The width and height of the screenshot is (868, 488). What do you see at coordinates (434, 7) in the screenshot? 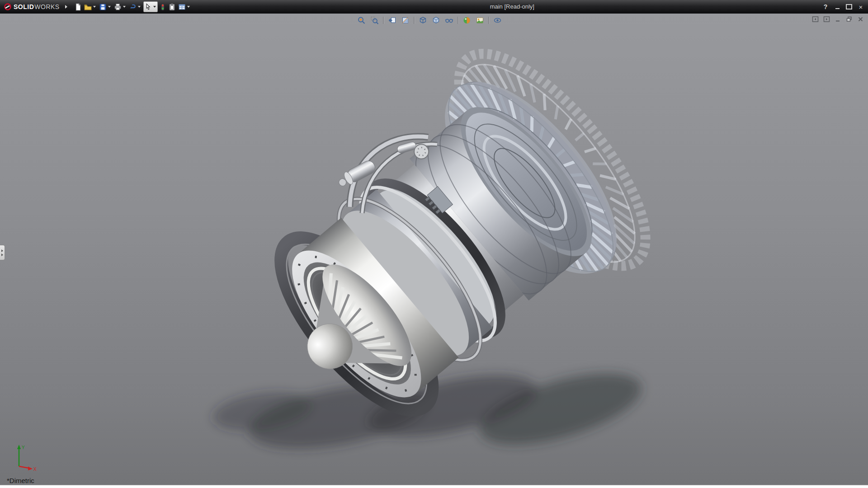
I see `title-bar: SOLID WORKS` at bounding box center [434, 7].